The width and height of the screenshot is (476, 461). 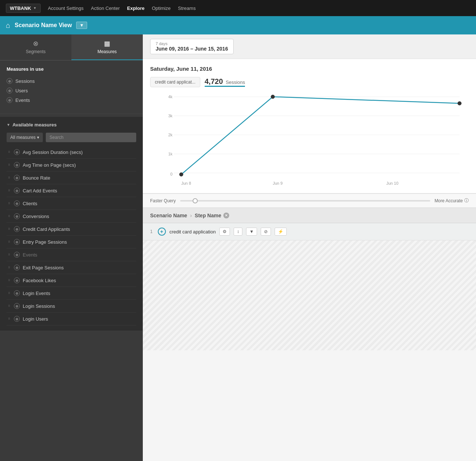 I want to click on scenario-name-label: Scenario Name, so click(x=168, y=215).